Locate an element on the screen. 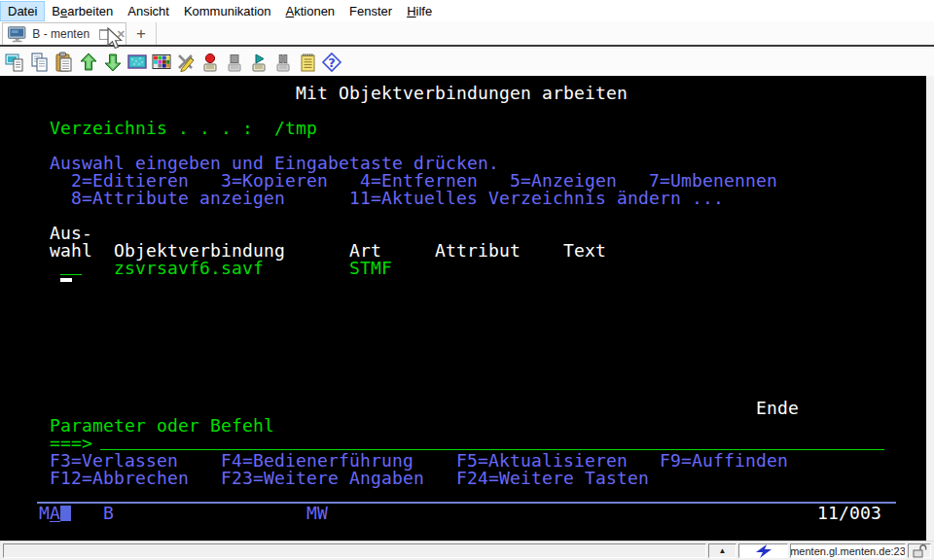 The width and height of the screenshot is (934, 560). host-address-panel: menten.gl.menten.de:23 is located at coordinates (848, 550).